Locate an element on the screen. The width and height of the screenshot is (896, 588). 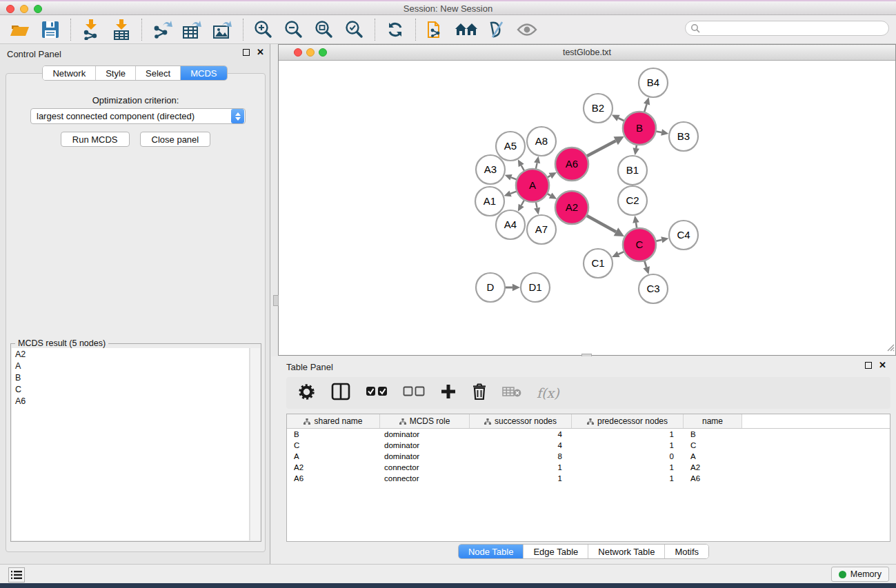
search-box is located at coordinates (787, 28).